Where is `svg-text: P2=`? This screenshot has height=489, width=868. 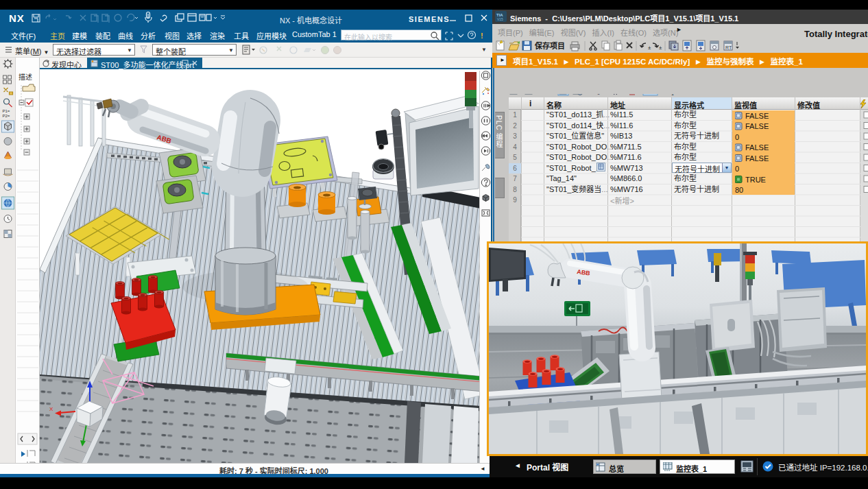
svg-text: P2= is located at coordinates (7, 116).